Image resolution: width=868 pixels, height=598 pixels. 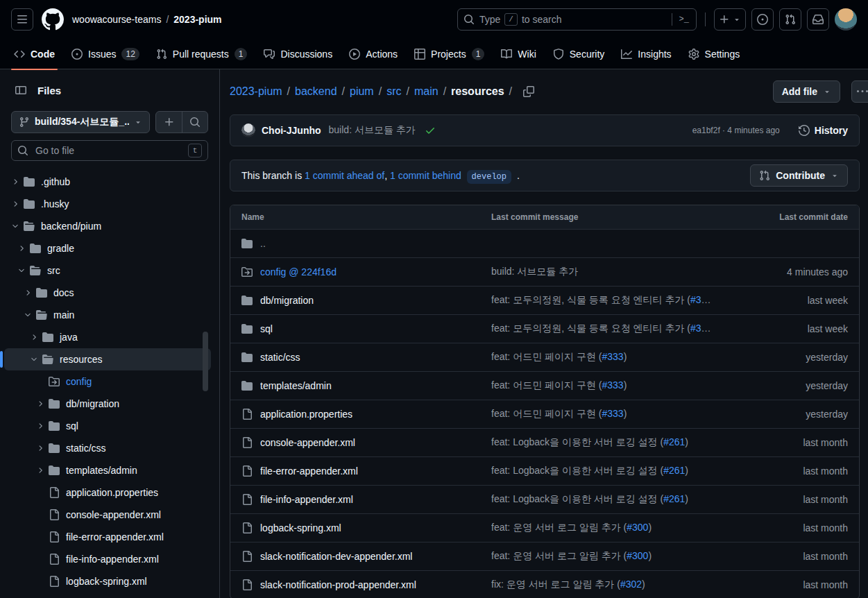 What do you see at coordinates (280, 357) in the screenshot?
I see `file-name-link: static/css` at bounding box center [280, 357].